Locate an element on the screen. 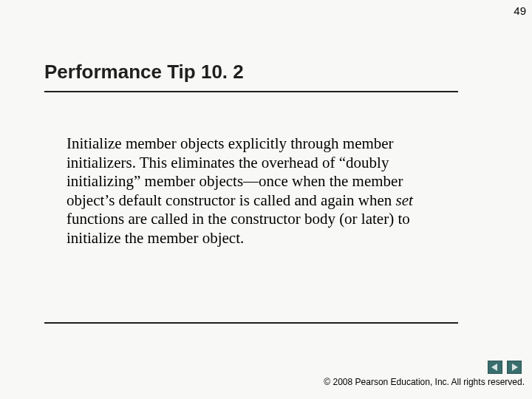 This screenshot has width=532, height=399. triangle-right-icon is located at coordinates (514, 367).